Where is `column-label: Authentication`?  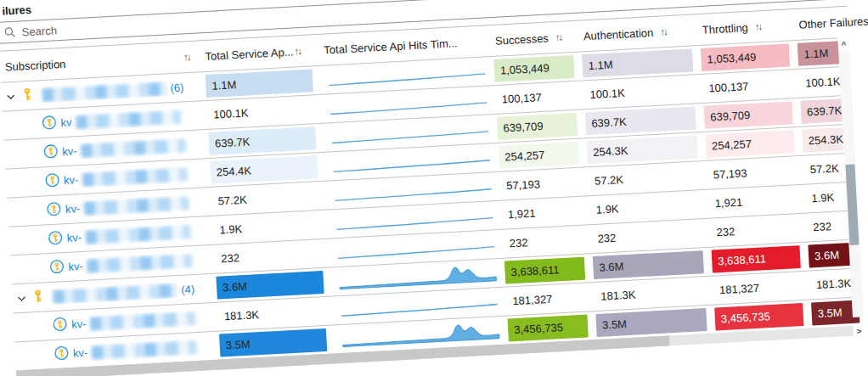 column-label: Authentication is located at coordinates (618, 34).